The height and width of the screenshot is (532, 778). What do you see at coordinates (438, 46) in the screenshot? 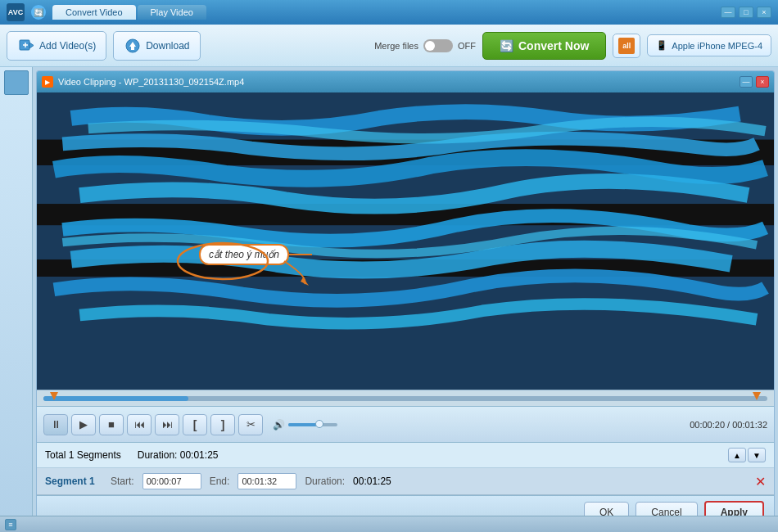
I see `merge-toggle` at bounding box center [438, 46].